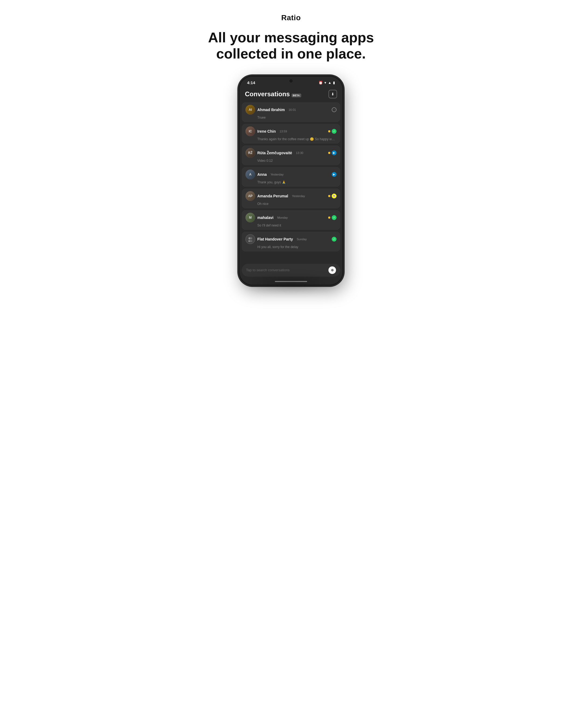 This screenshot has height=728, width=582. I want to click on avatar: AP, so click(250, 196).